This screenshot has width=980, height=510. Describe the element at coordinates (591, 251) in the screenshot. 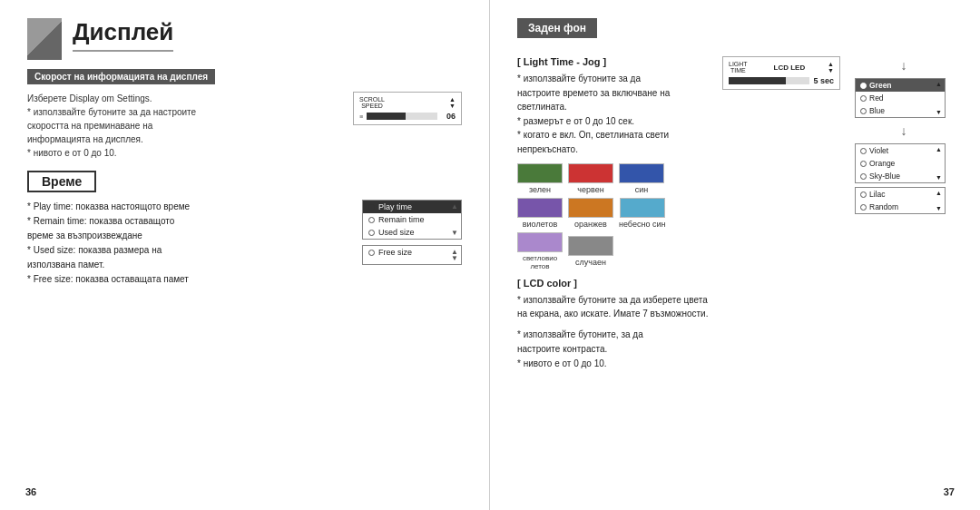

I see `swatch-random: случаен` at that location.